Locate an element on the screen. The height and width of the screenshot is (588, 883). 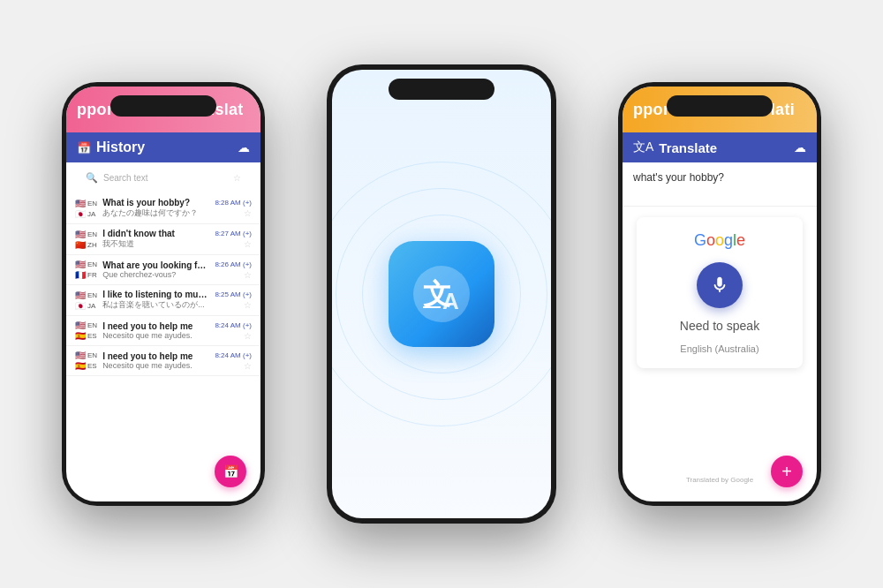
star-icon: ☆ is located at coordinates (237, 178).